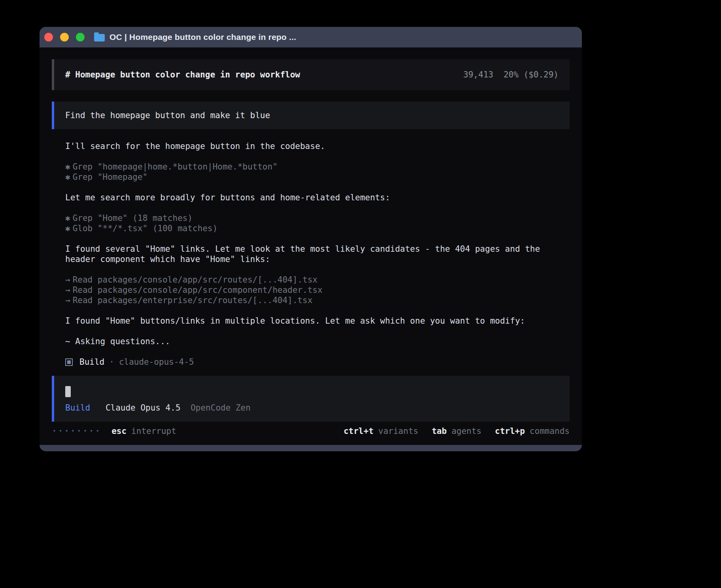 The width and height of the screenshot is (721, 588). I want to click on assistant-text-line: header component which have "Home" links…, so click(317, 259).